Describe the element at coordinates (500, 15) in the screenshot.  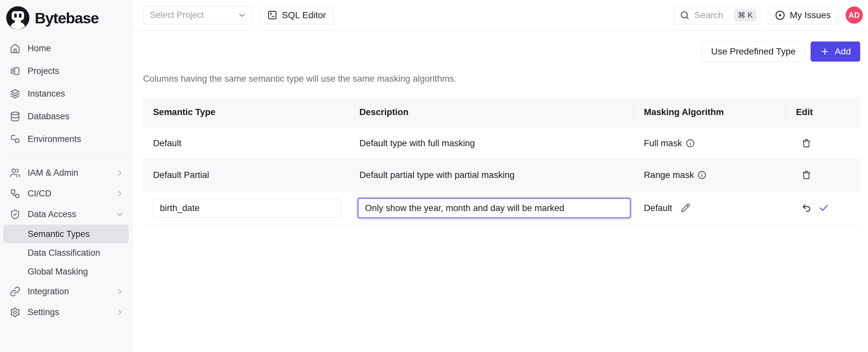
I see `topbar: Select Project SQL Editor Search ⌘ K My …` at that location.